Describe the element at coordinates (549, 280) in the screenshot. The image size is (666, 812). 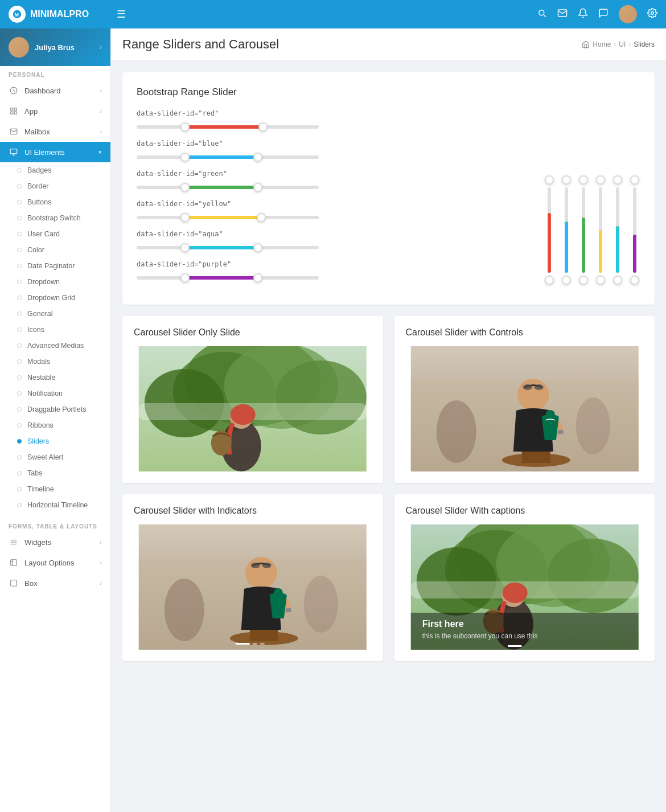
I see `v-thumb-bottom-red` at that location.